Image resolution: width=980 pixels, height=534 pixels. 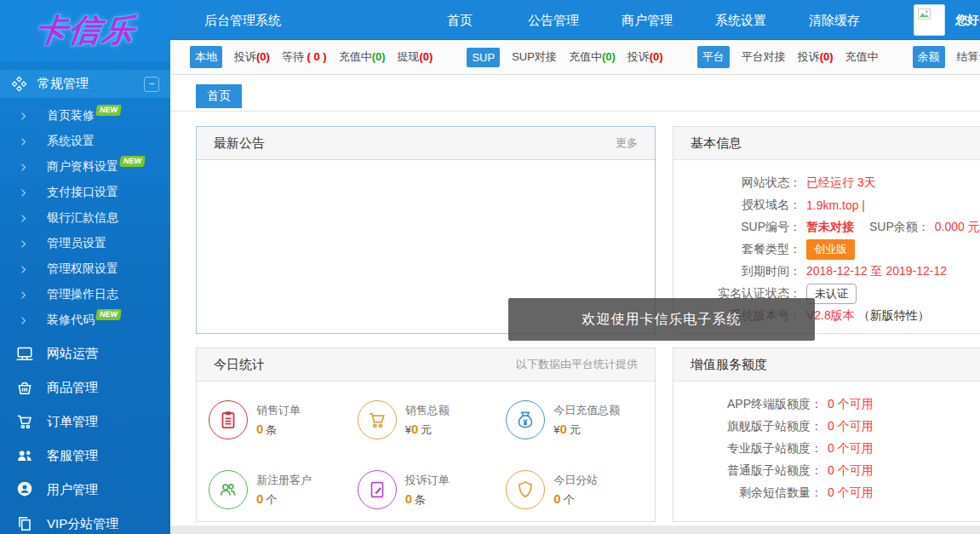 What do you see at coordinates (714, 57) in the screenshot?
I see `status-badge-platform: 平台` at bounding box center [714, 57].